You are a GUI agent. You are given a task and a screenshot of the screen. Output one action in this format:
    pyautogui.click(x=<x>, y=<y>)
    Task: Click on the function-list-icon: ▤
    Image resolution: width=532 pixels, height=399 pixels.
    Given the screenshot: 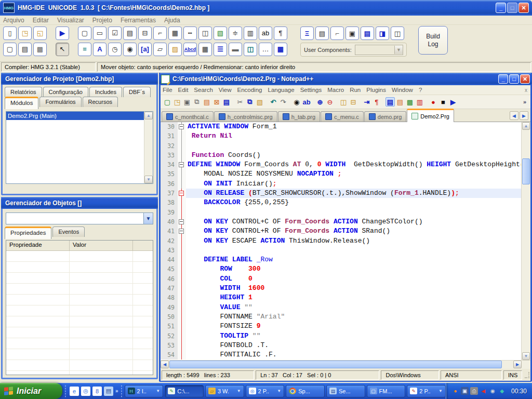 What is the action you would take?
    pyautogui.click(x=400, y=102)
    